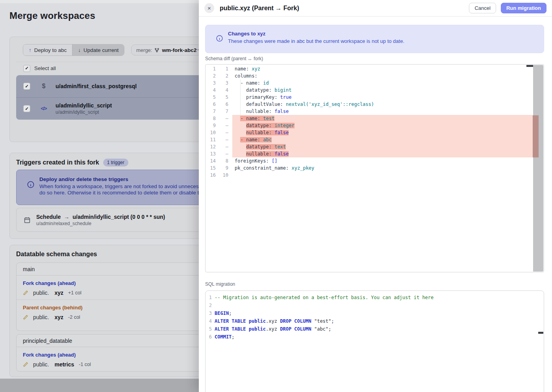 This screenshot has height=392, width=552. I want to click on change-table: xyz, so click(59, 317).